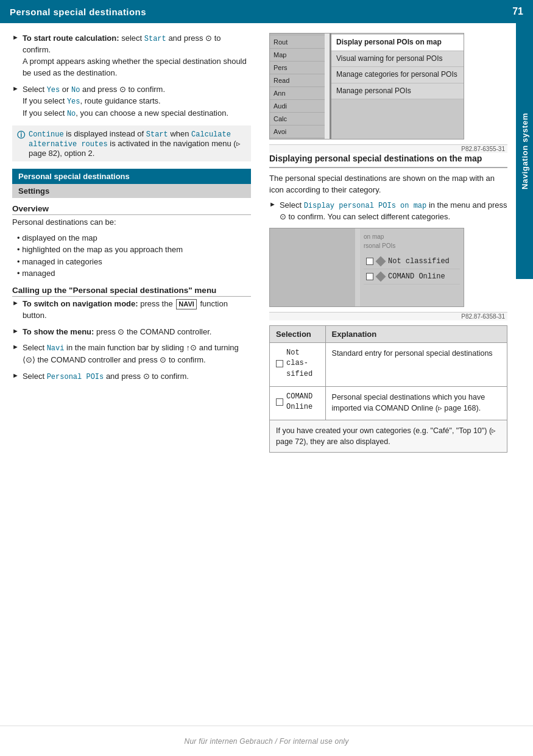  I want to click on sidebar-item: Read, so click(297, 80).